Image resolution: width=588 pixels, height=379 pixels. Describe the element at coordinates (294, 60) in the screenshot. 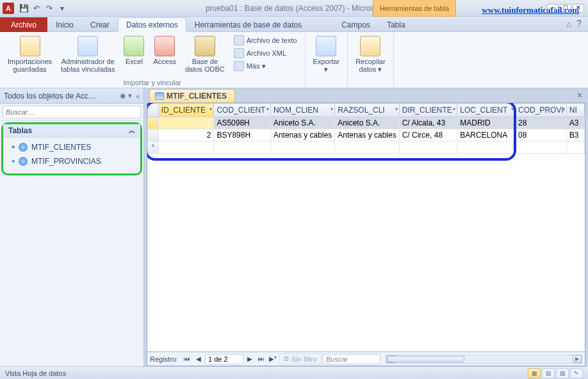

I see `ribbon: Importaciones guardadas Administrador de…` at that location.